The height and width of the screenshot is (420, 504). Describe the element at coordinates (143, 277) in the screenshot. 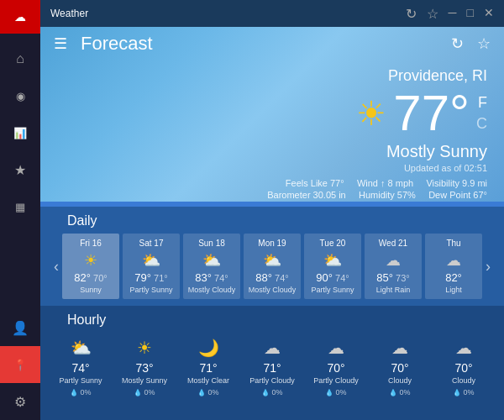

I see `day-high: 79°` at that location.